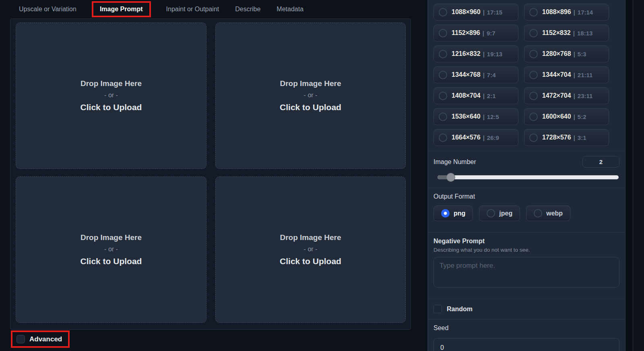 This screenshot has width=644, height=351. Describe the element at coordinates (526, 345) in the screenshot. I see `seed-input` at that location.